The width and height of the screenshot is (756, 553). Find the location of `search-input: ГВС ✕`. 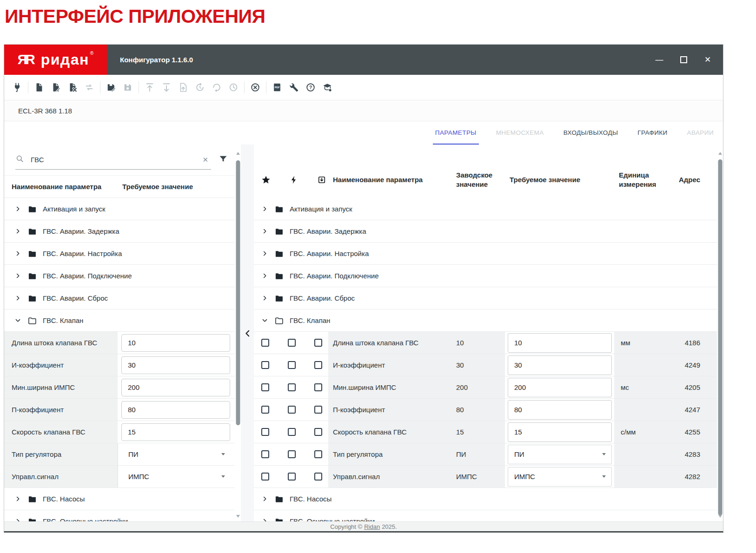

search-input: ГВС ✕ is located at coordinates (113, 160).